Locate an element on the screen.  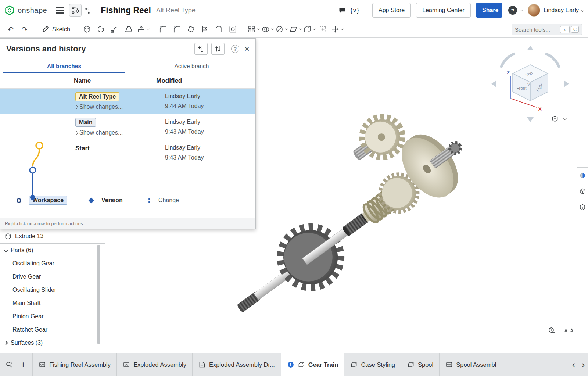
help-menu: ? is located at coordinates (515, 10).